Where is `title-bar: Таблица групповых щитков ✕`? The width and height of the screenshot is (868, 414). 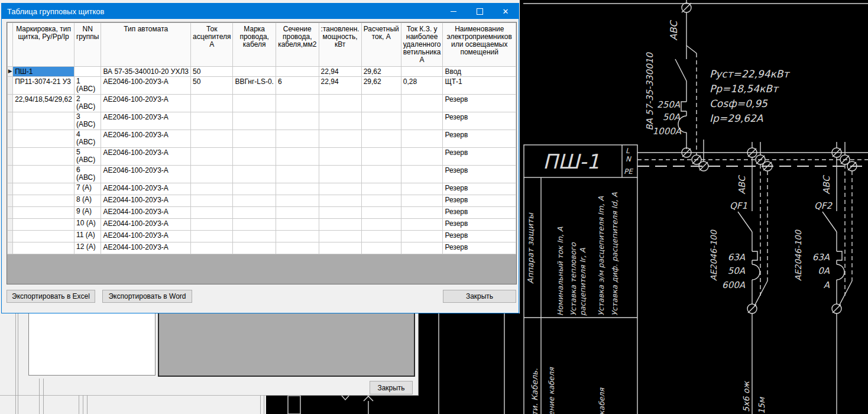
title-bar: Таблица групповых щитков ✕ is located at coordinates (260, 11).